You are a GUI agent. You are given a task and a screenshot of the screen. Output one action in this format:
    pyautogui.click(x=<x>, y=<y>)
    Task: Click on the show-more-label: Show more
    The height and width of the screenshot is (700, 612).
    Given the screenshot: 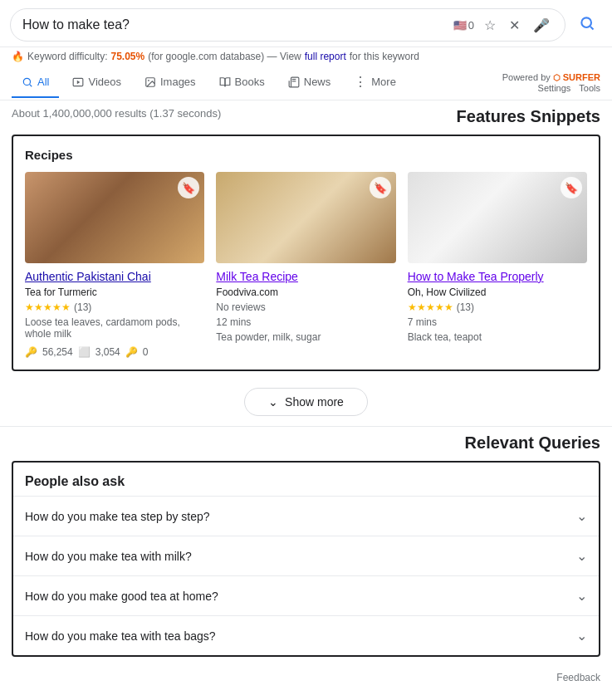 What is the action you would take?
    pyautogui.click(x=314, y=402)
    